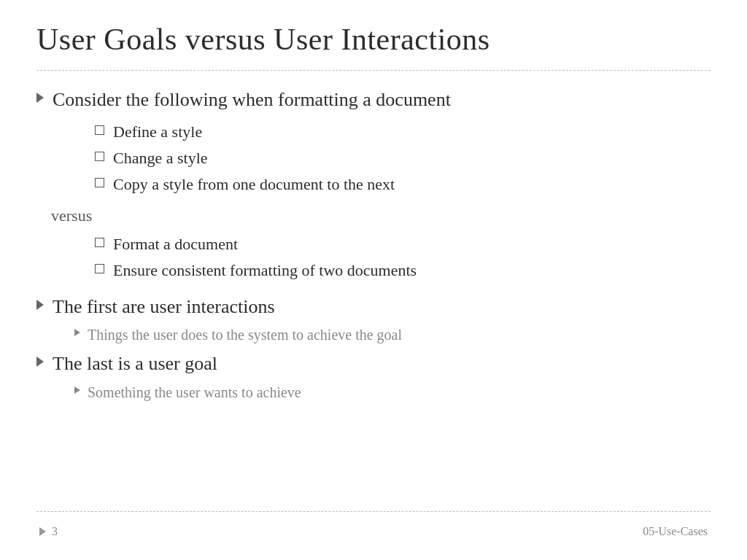 The image size is (747, 560). I want to click on versus-sub-item-1: Format a document, so click(403, 244).